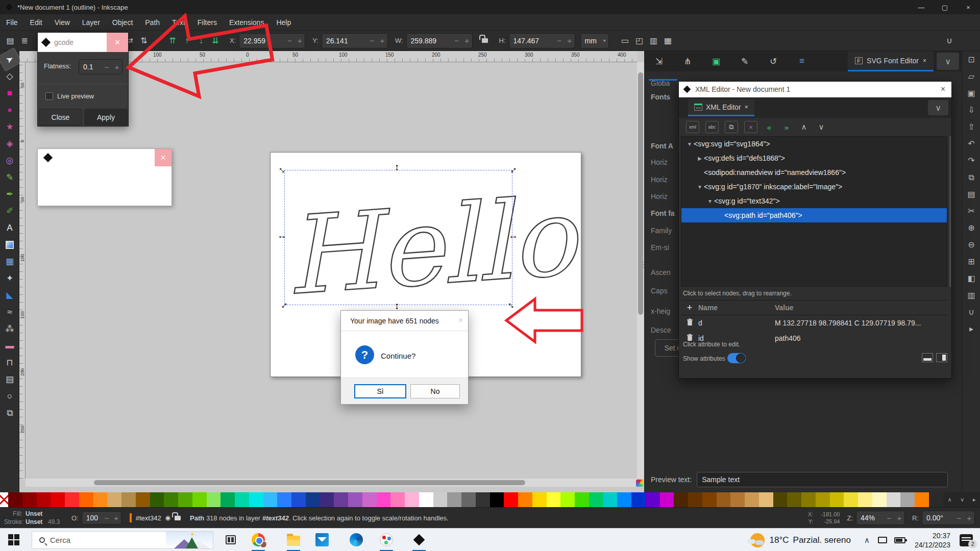 This screenshot has height=551, width=980. What do you see at coordinates (570, 41) in the screenshot?
I see `h-increment: +` at bounding box center [570, 41].